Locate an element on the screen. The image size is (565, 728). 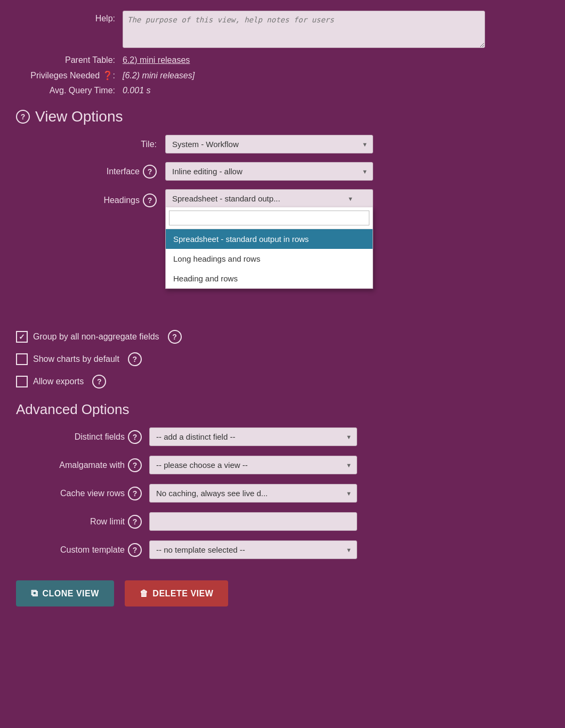
allow-exports-checkbox is located at coordinates (22, 382).